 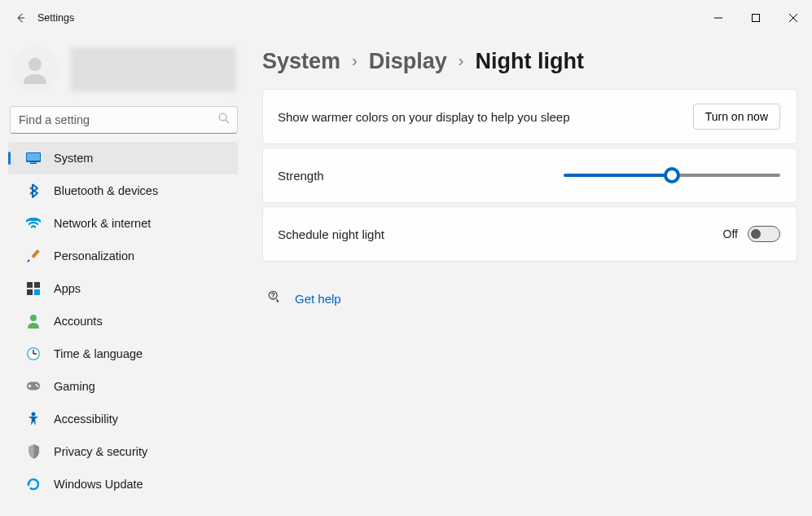 What do you see at coordinates (123, 484) in the screenshot?
I see `sidebar-item-update: Windows Update` at bounding box center [123, 484].